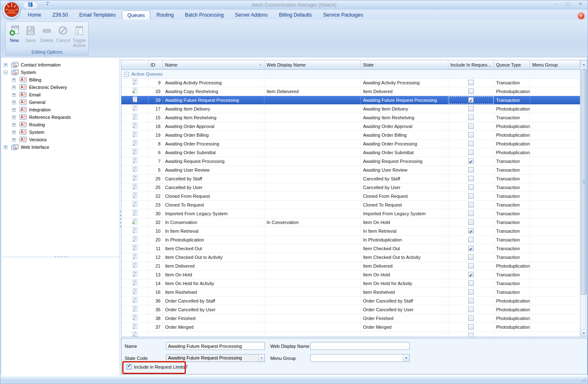  What do you see at coordinates (354, 153) in the screenshot?
I see `queue-row-6: 6Awaiting Order SubmittalAwaiting Order …` at bounding box center [354, 153].